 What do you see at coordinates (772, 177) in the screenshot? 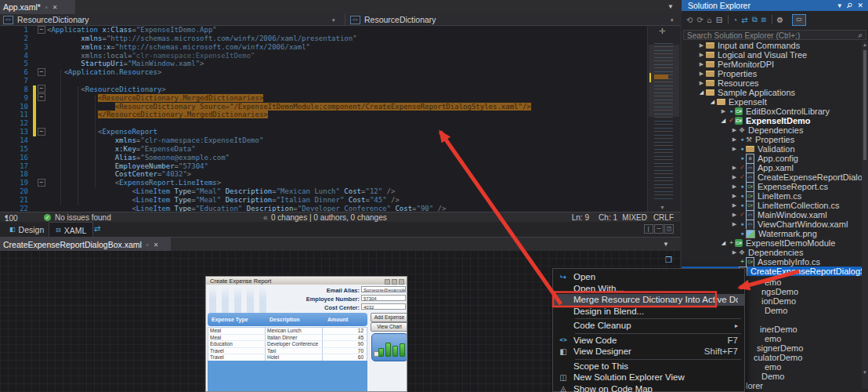
I see `tree-item-createexpensereportdialogbox-xaml: ▶✓<>CreateExpenseReportDialogBox.xaml` at bounding box center [772, 177].